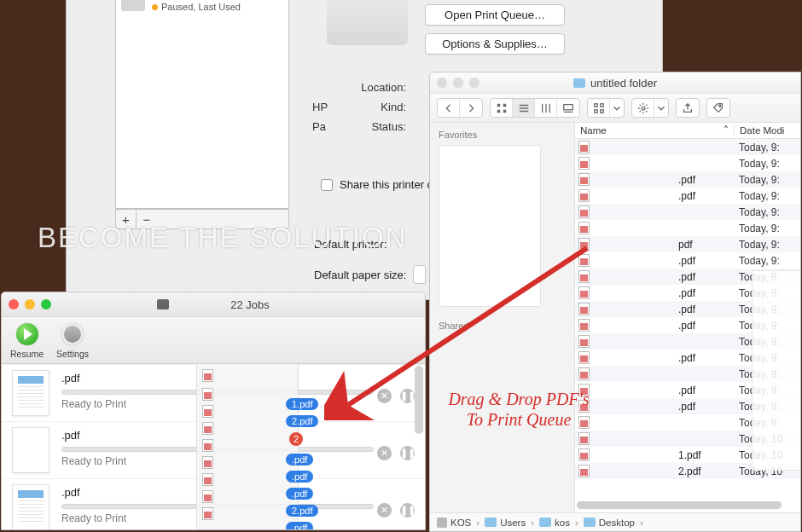 The width and height of the screenshot is (802, 532). I want to click on print-queue-title-jobs: 22 Jobs, so click(250, 305).